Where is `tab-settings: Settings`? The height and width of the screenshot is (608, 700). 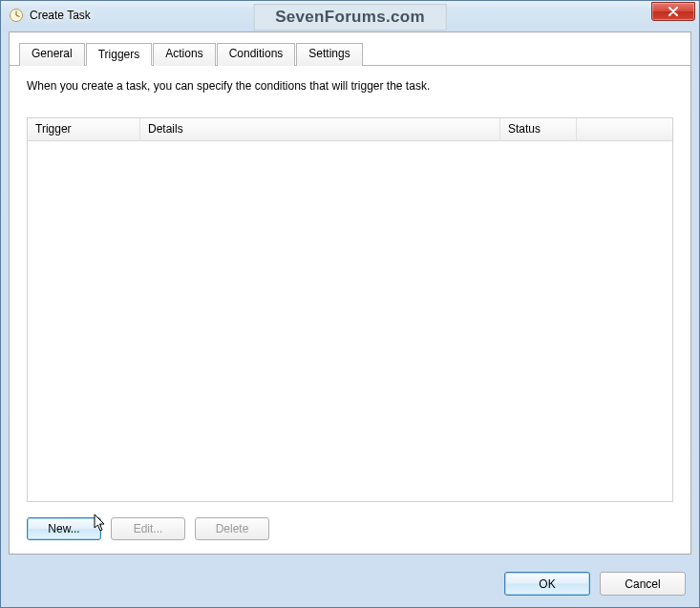
tab-settings: Settings is located at coordinates (329, 54).